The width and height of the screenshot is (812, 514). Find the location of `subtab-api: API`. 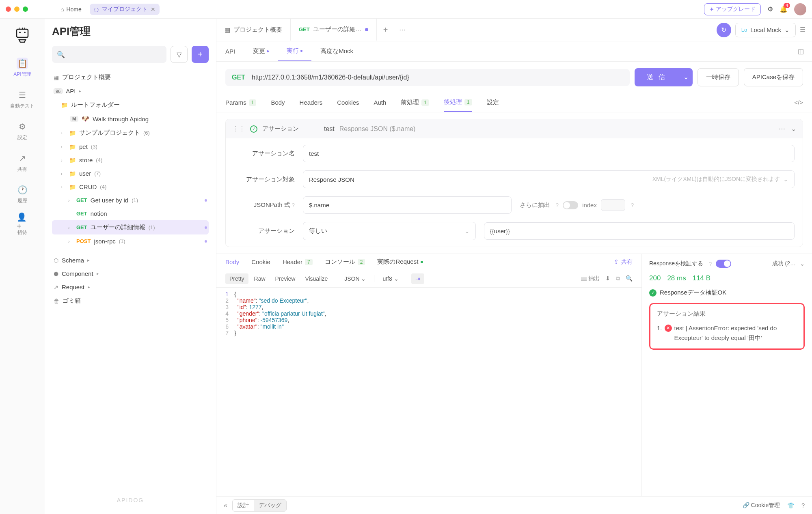

subtab-api: API is located at coordinates (230, 51).